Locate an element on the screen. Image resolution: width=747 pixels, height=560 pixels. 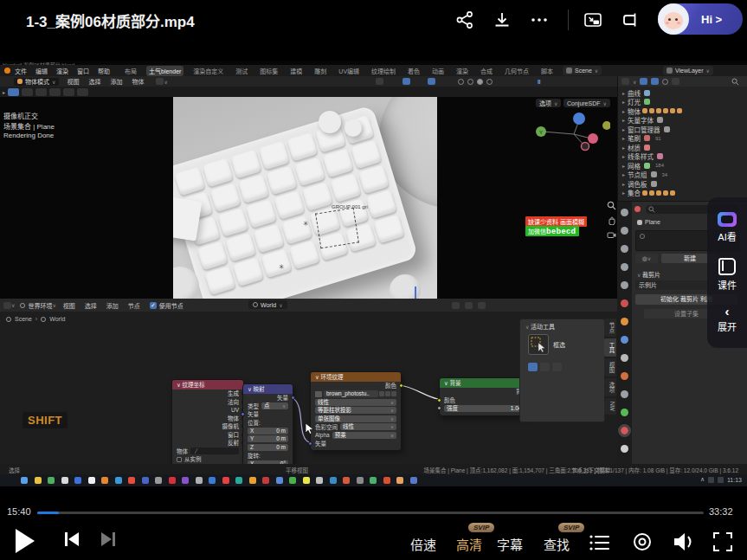
snap-toggle-icon is located at coordinates (407, 81).